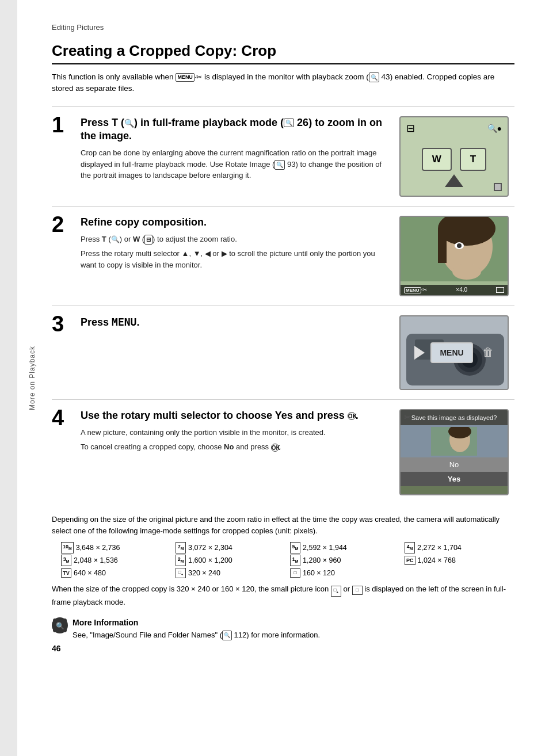  What do you see at coordinates (60, 625) in the screenshot?
I see `more-info-icon: 🔍` at bounding box center [60, 625].